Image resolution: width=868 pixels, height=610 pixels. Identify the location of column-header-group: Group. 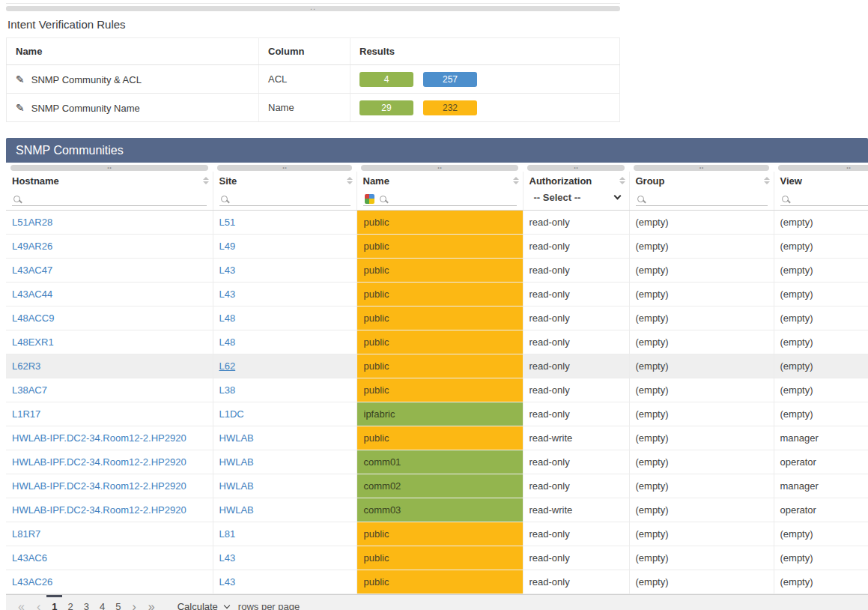
(701, 181).